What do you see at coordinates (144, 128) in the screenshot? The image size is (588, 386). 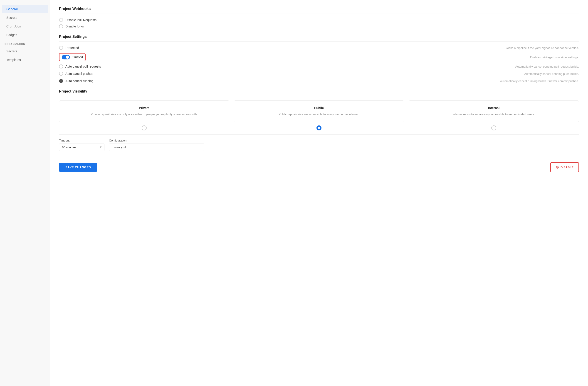 I see `visibility-radio-private` at bounding box center [144, 128].